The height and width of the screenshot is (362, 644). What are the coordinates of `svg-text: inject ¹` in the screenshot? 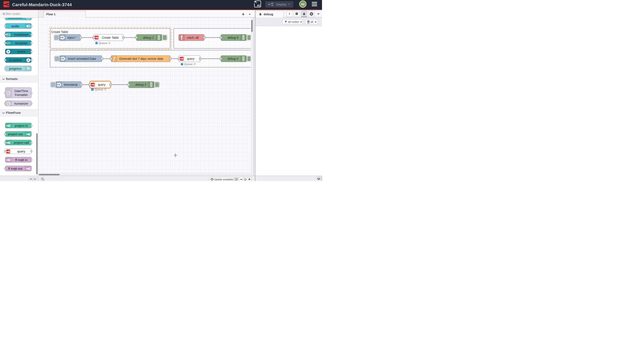 It's located at (72, 38).